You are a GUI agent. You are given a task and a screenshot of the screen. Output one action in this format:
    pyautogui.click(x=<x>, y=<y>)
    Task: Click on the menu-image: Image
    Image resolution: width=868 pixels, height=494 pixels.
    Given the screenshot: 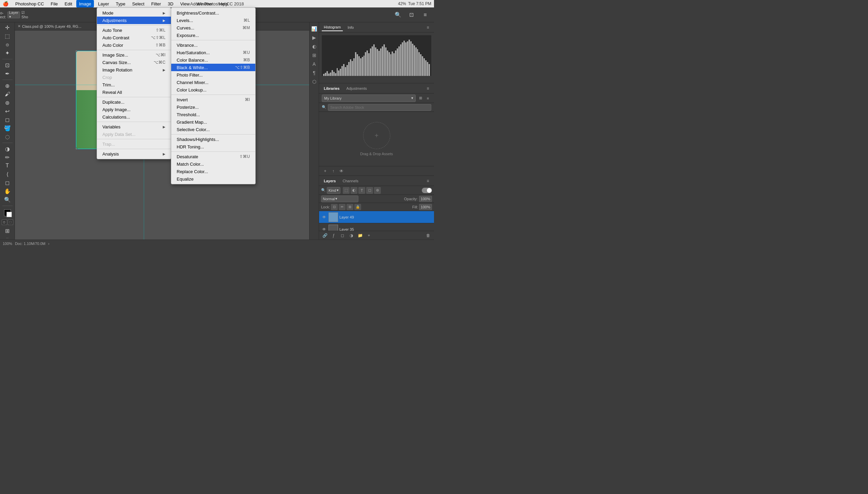 What is the action you would take?
    pyautogui.click(x=85, y=4)
    